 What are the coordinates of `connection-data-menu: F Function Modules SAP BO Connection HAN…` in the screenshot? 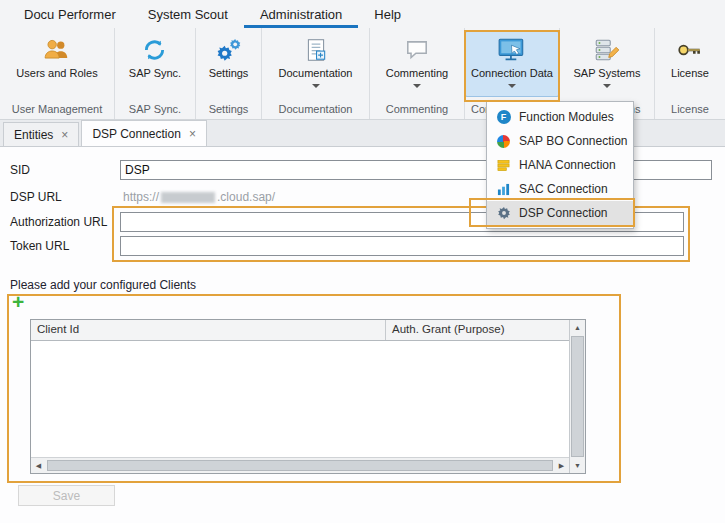 It's located at (560, 165).